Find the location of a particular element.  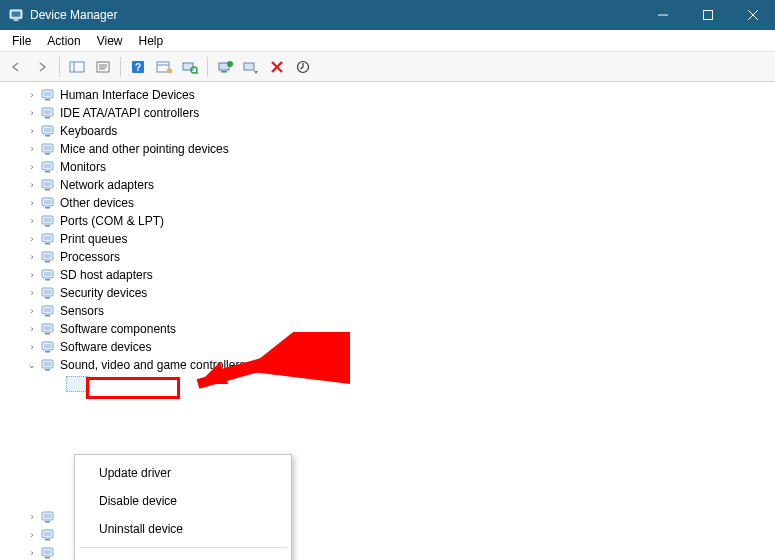

tree-node: ›Software devices is located at coordinates (388, 347).